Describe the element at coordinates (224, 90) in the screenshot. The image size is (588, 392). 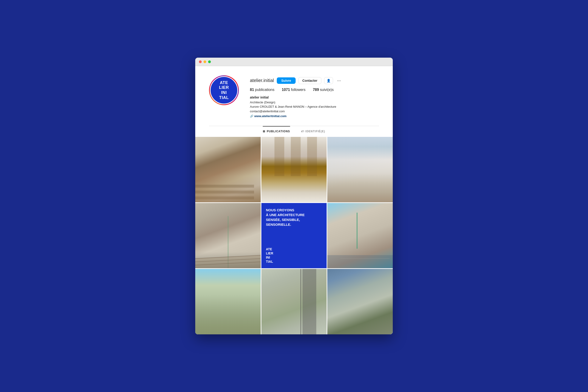
I see `avatar-wrapper: ATELIERINITIAL` at that location.